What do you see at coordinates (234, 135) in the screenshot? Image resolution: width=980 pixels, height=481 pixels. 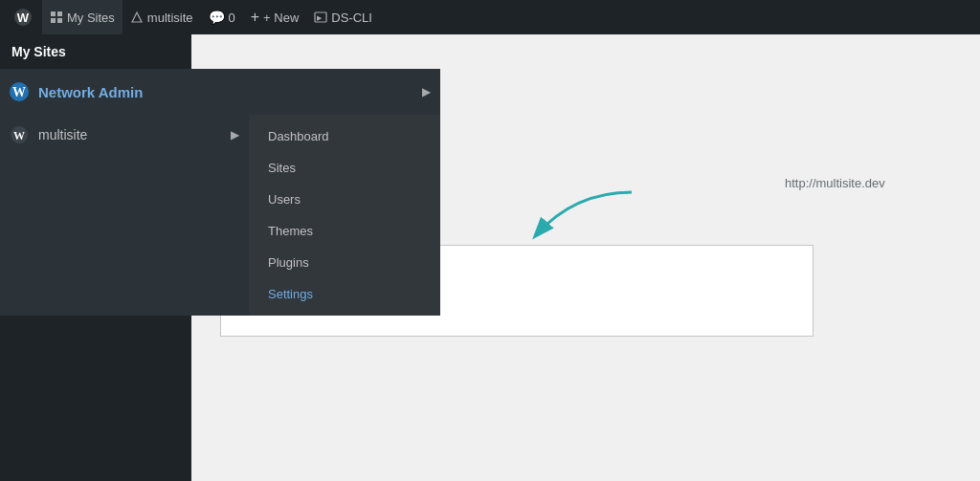 I see `multisite-arrow-icon: ▶` at bounding box center [234, 135].